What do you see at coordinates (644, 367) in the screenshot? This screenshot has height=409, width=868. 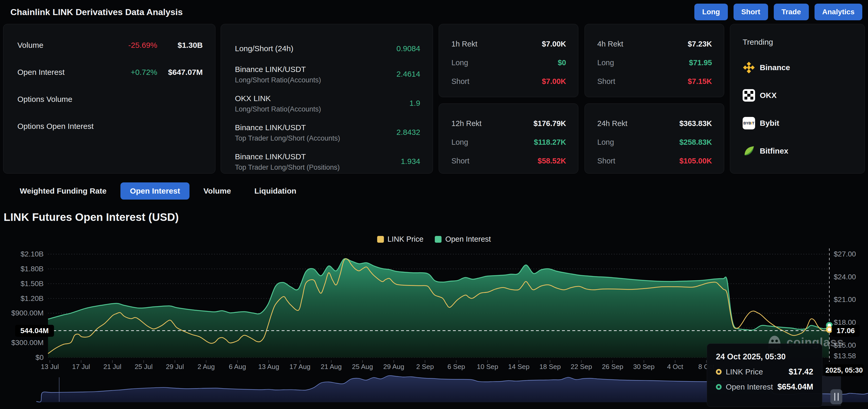 I see `x-axis-label: 30 Sep` at bounding box center [644, 367].